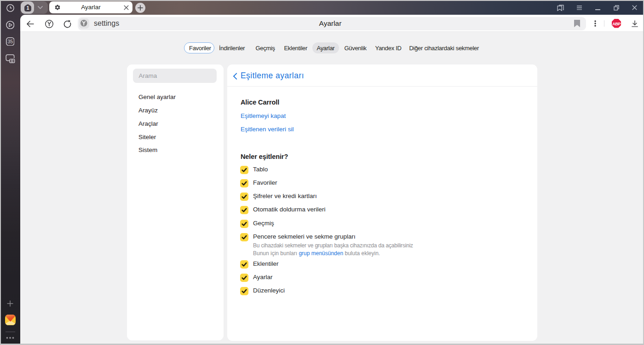 The width and height of the screenshot is (644, 345). I want to click on svg-text: 35, so click(10, 41).